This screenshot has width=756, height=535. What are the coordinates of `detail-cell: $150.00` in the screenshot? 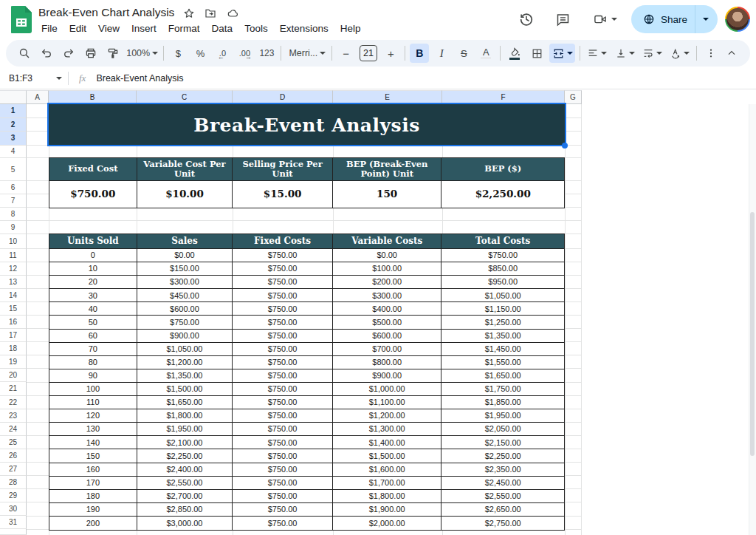 It's located at (185, 269).